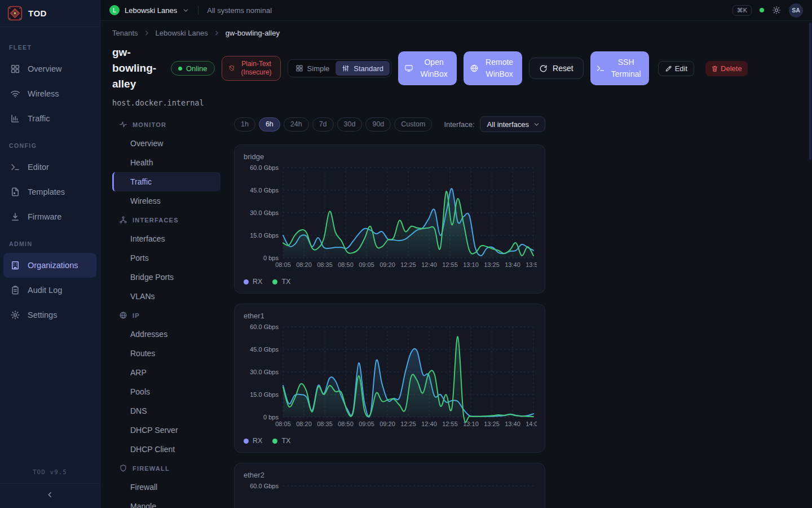 The height and width of the screenshot is (508, 812). I want to click on app-version: TOD v9.5, so click(50, 476).